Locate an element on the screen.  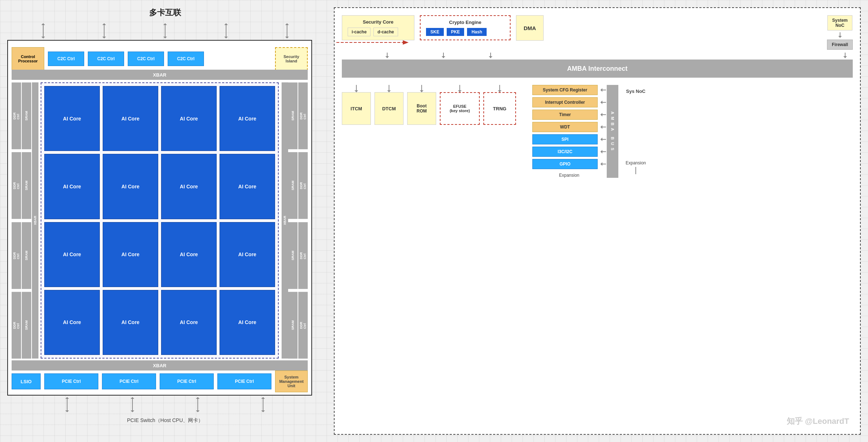
sram-cell-1: SRAM is located at coordinates (26, 116).